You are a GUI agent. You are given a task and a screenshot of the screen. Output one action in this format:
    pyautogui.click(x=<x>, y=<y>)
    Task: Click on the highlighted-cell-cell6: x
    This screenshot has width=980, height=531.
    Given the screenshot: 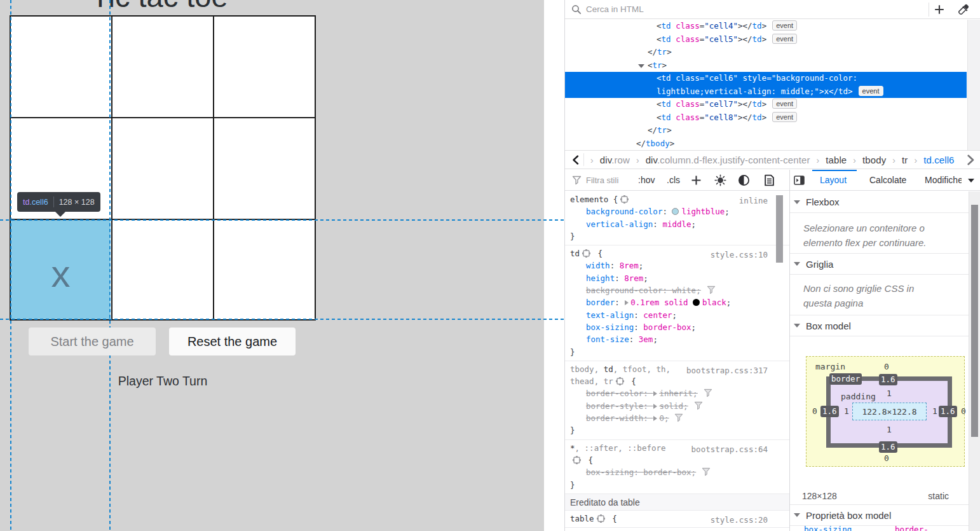 What is the action you would take?
    pyautogui.click(x=61, y=270)
    